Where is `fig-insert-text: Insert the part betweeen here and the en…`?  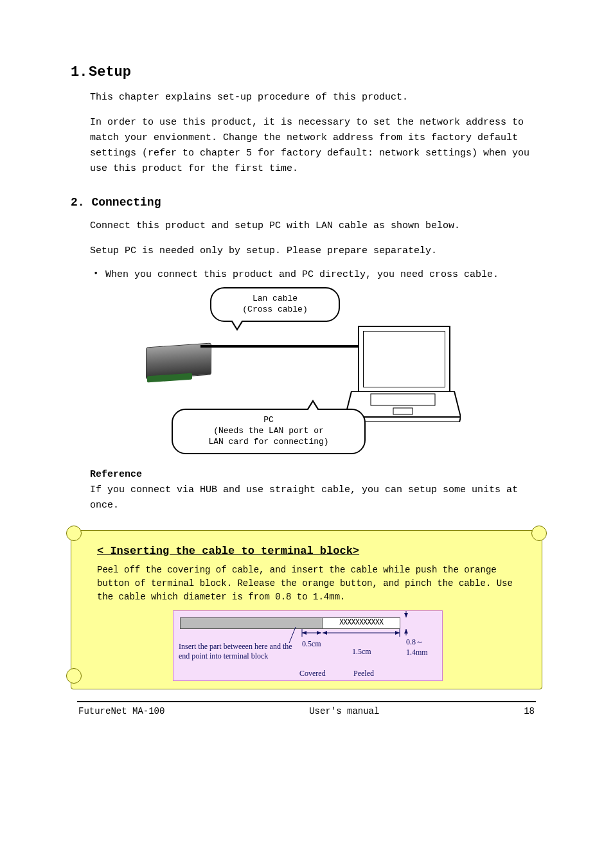
fig-insert-text: Insert the part betweeen here and the en… is located at coordinates (240, 651).